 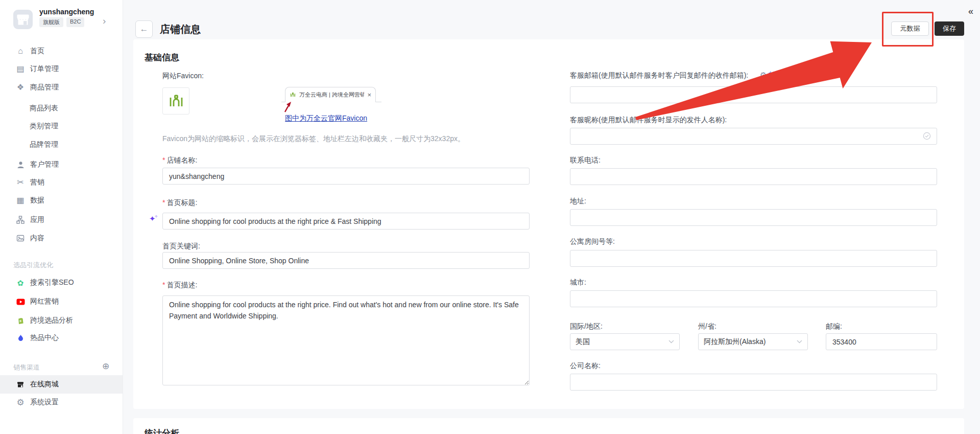 I want to click on description-label: *首页描述:, so click(x=180, y=285).